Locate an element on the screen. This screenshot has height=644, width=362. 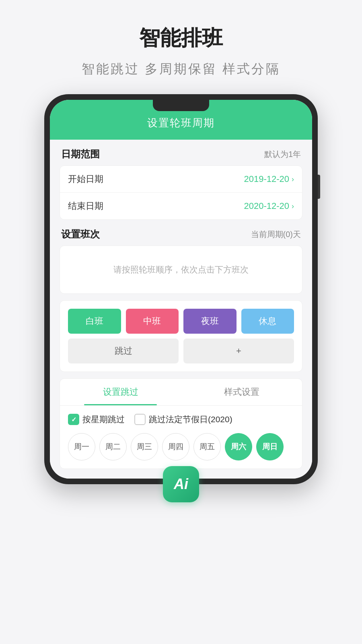
page-subtitle: 智能跳过 多周期保留 样式分隔 is located at coordinates (181, 69).